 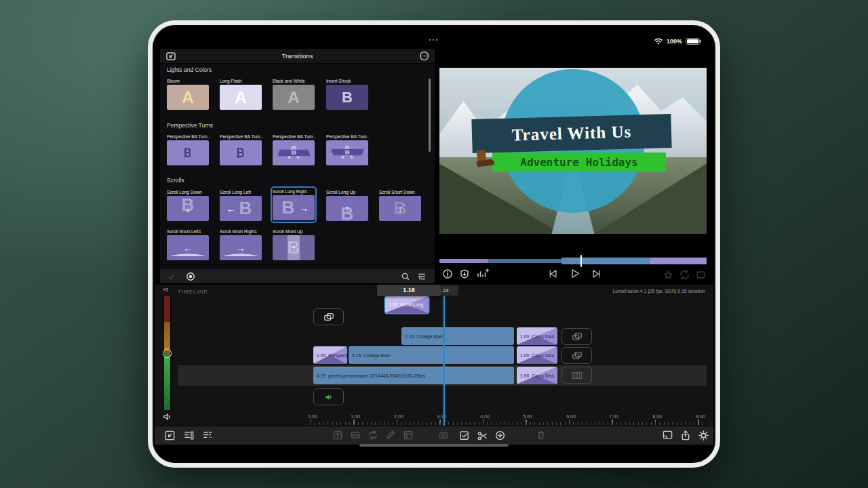 I want to click on preview-layout-icon, so click(x=667, y=435).